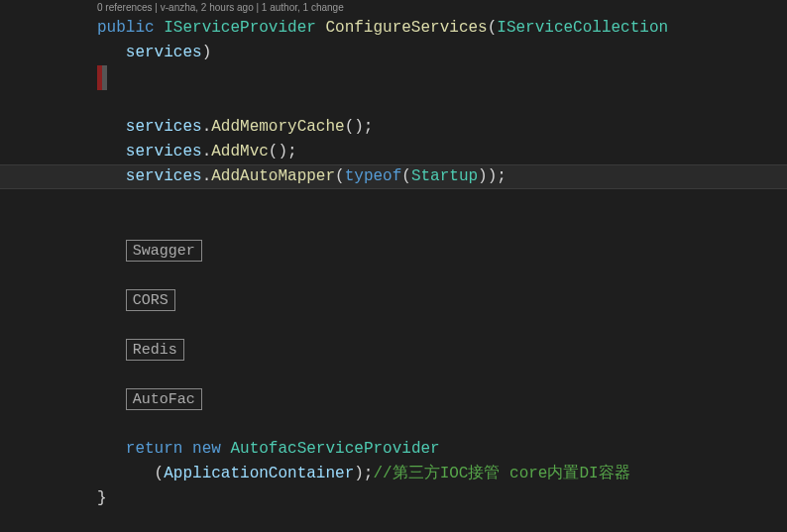 The image size is (787, 532). I want to click on type-startup: Startup, so click(444, 176).